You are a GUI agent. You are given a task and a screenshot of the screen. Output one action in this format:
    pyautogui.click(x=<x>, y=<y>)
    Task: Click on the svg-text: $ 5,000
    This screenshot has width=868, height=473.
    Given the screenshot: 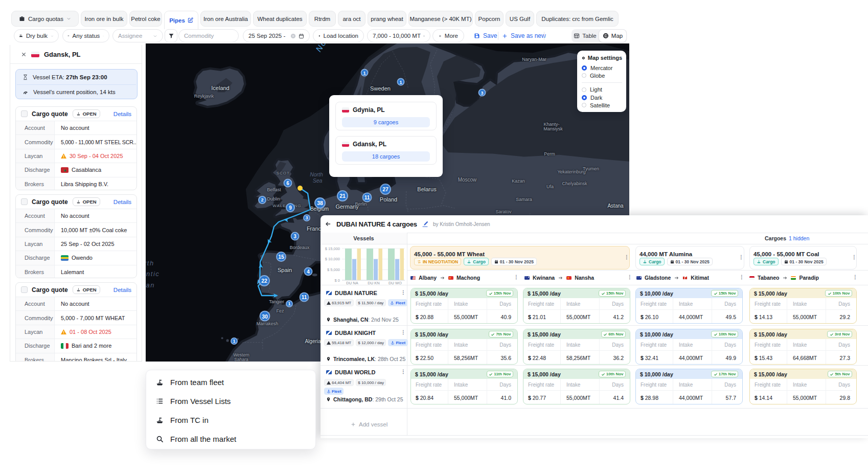 What is the action you would take?
    pyautogui.click(x=333, y=270)
    